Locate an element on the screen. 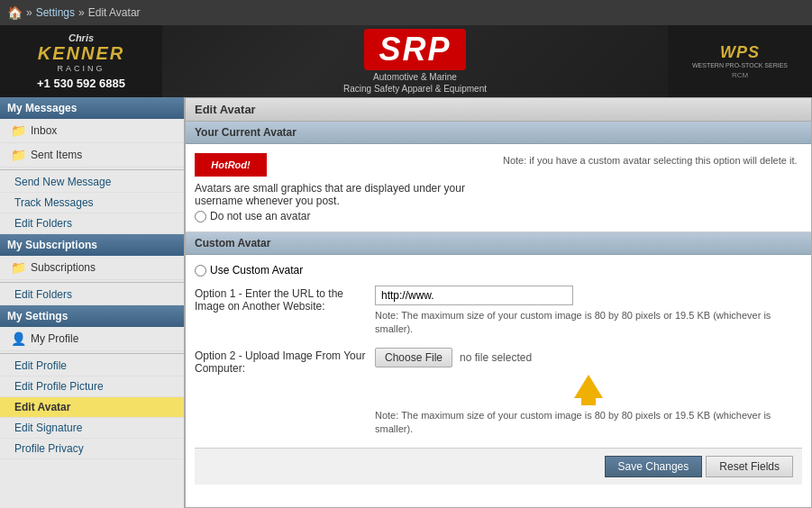  banner-right: WPS WESTERN PRO-STOCK SERIES RCM is located at coordinates (740, 61).